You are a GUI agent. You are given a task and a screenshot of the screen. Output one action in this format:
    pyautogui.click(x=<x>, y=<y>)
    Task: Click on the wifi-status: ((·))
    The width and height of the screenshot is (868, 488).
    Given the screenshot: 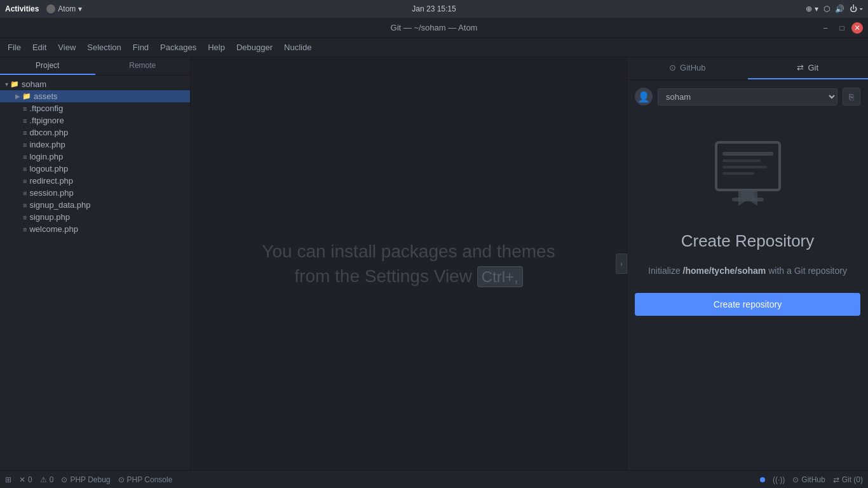 What is the action you would take?
    pyautogui.click(x=779, y=480)
    